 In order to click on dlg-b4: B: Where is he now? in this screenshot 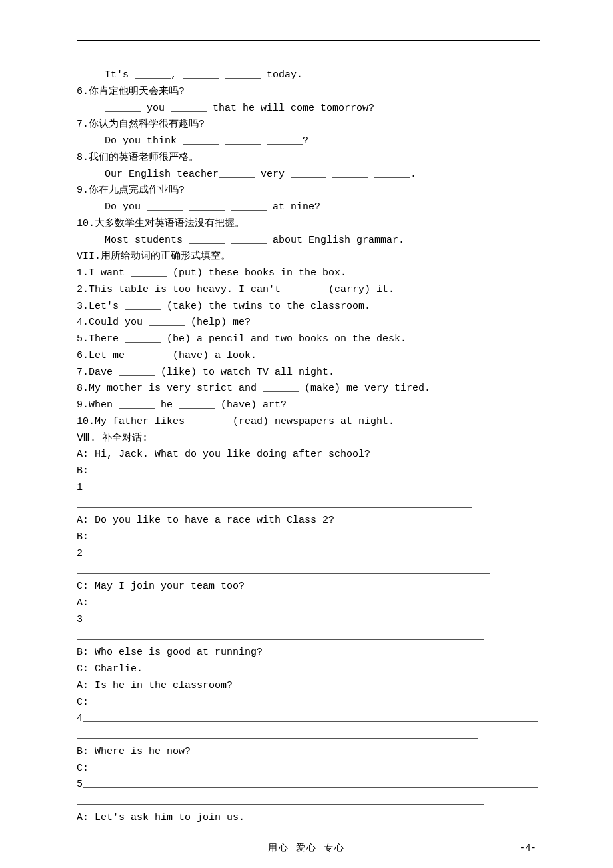, I will do `click(308, 752)`.